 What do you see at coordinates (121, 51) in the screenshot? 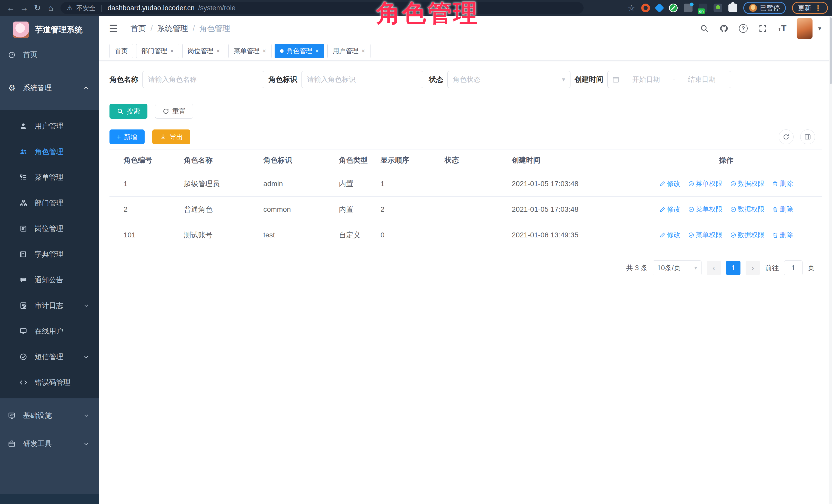
I see `tab-home: 首页` at bounding box center [121, 51].